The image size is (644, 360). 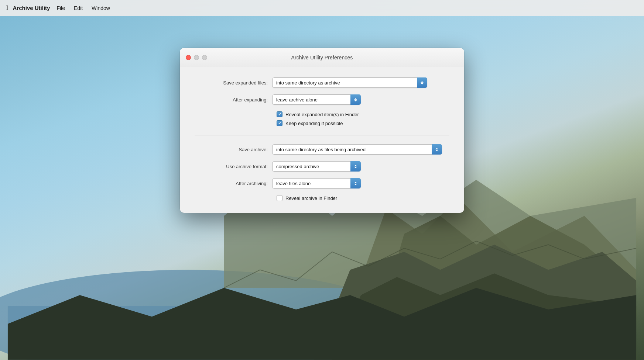 What do you see at coordinates (322, 83) in the screenshot?
I see `save-expanded-row: Save expanded files: into same directory…` at bounding box center [322, 83].